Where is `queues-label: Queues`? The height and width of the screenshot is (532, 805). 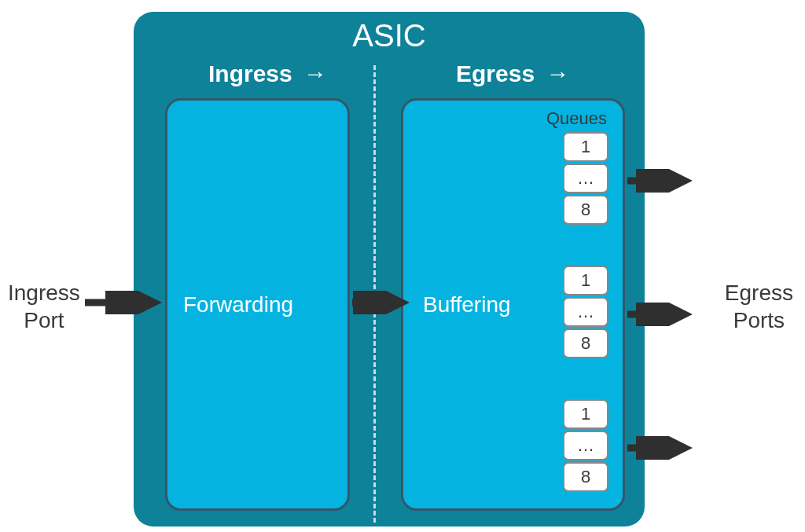 queues-label: Queues is located at coordinates (577, 119).